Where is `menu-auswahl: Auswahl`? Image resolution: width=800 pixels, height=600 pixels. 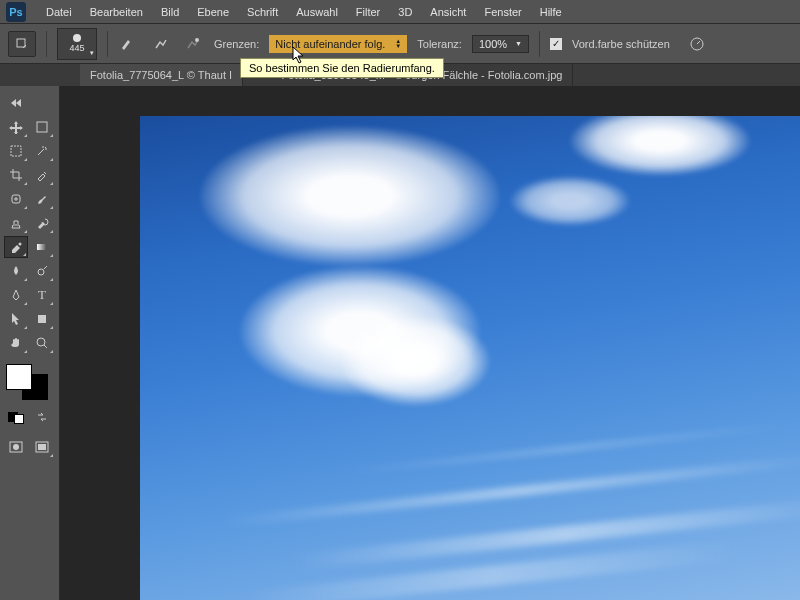 menu-auswahl: Auswahl is located at coordinates (317, 12).